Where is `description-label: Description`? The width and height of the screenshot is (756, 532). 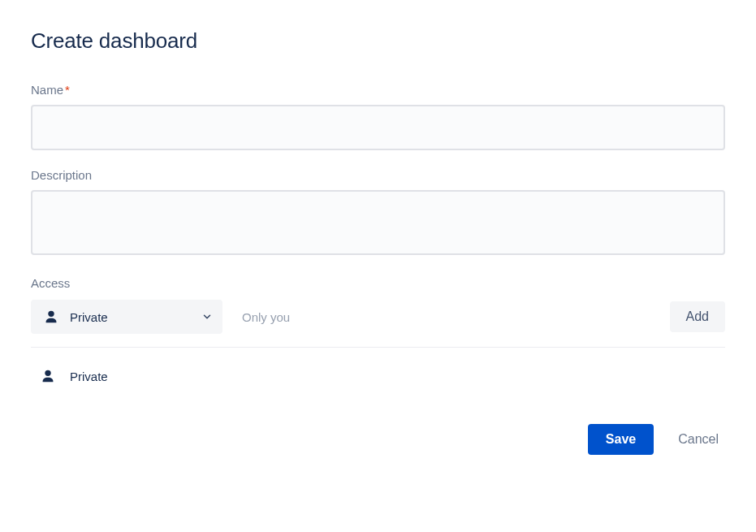
description-label: Description is located at coordinates (378, 175).